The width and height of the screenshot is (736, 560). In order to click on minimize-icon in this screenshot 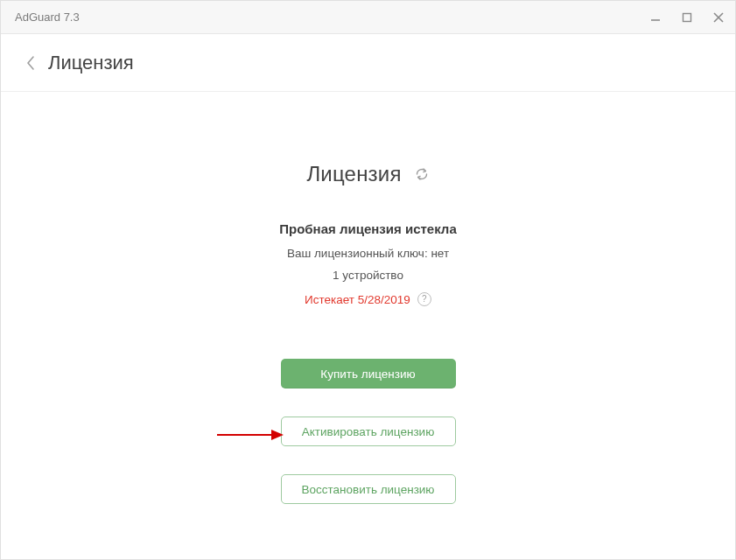, I will do `click(655, 18)`.